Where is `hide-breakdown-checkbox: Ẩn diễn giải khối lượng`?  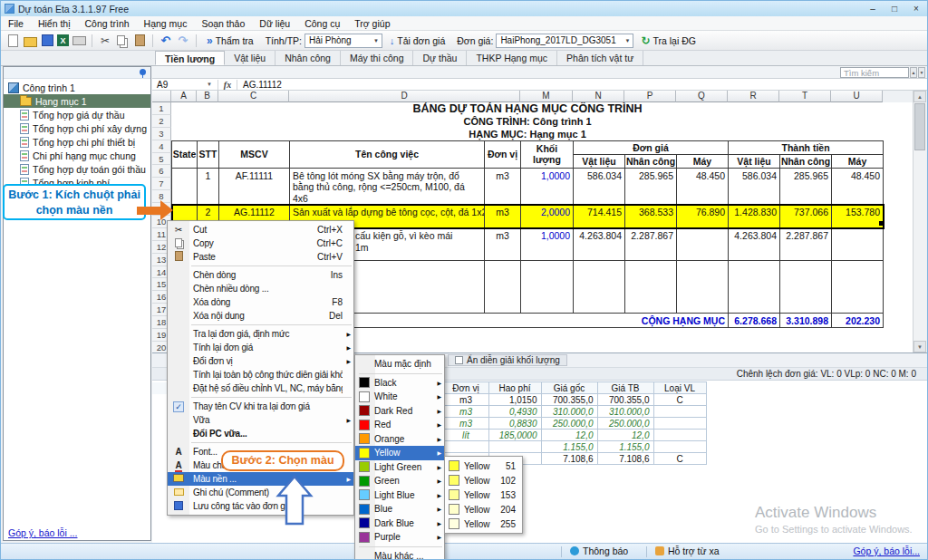 hide-breakdown-checkbox: Ẩn diễn giải khối lượng is located at coordinates (508, 361).